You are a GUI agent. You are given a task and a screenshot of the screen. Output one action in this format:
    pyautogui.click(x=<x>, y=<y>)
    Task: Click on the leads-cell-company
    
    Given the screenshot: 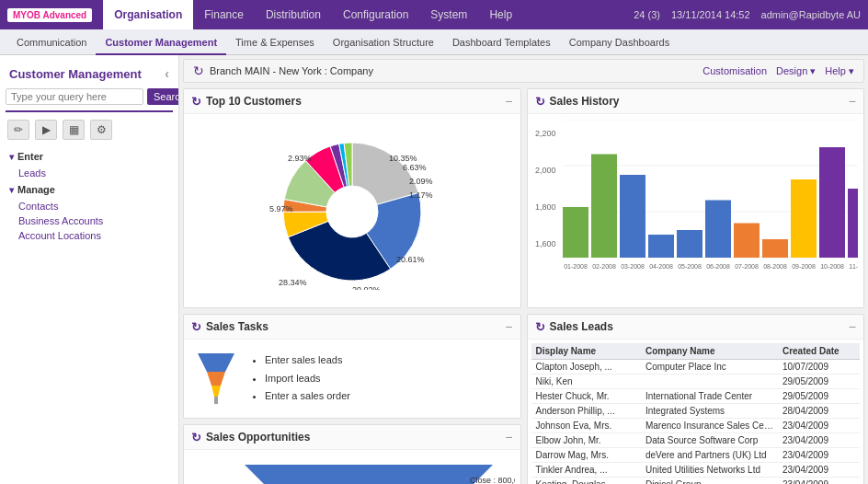 What is the action you would take?
    pyautogui.click(x=710, y=382)
    